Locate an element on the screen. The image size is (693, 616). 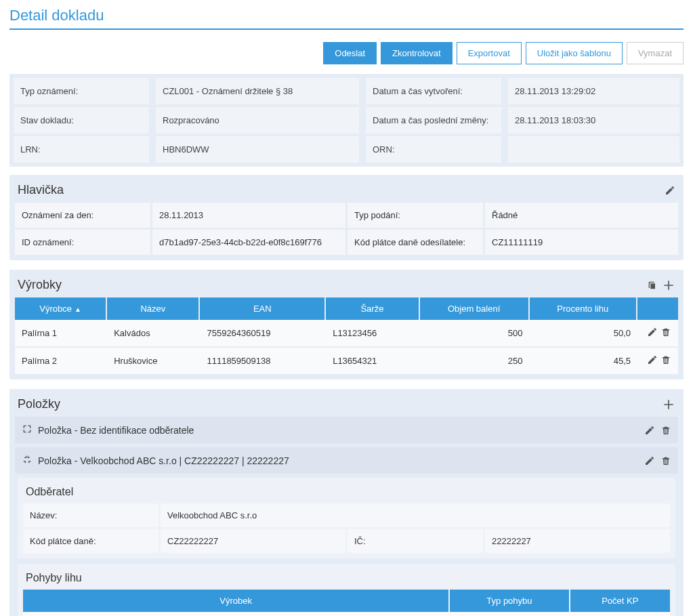
col-move-kp: Počet KP is located at coordinates (621, 600).